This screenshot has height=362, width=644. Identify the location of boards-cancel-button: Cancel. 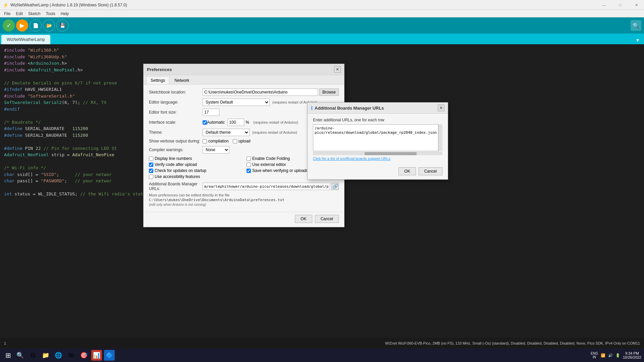
(431, 171).